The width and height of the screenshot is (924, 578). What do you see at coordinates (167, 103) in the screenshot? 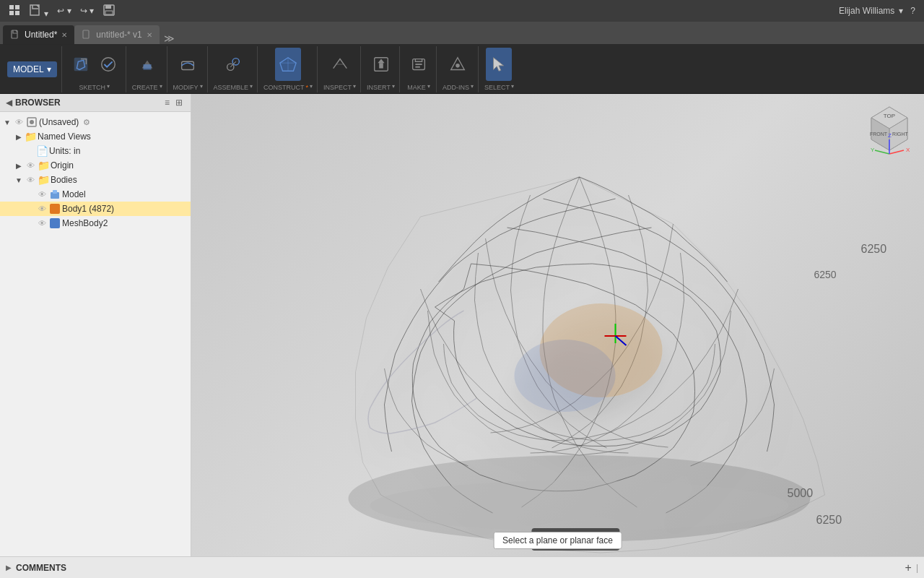
I see `sidebar-options-button: ≡` at bounding box center [167, 103].